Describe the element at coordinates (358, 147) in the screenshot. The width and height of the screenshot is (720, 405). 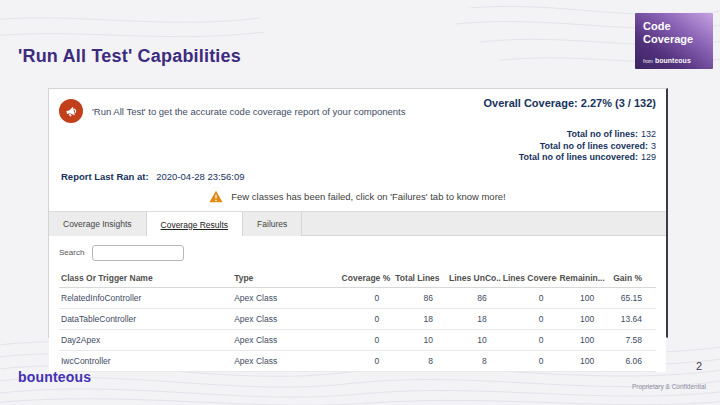
I see `total-line: Total no of lines covered:3` at that location.